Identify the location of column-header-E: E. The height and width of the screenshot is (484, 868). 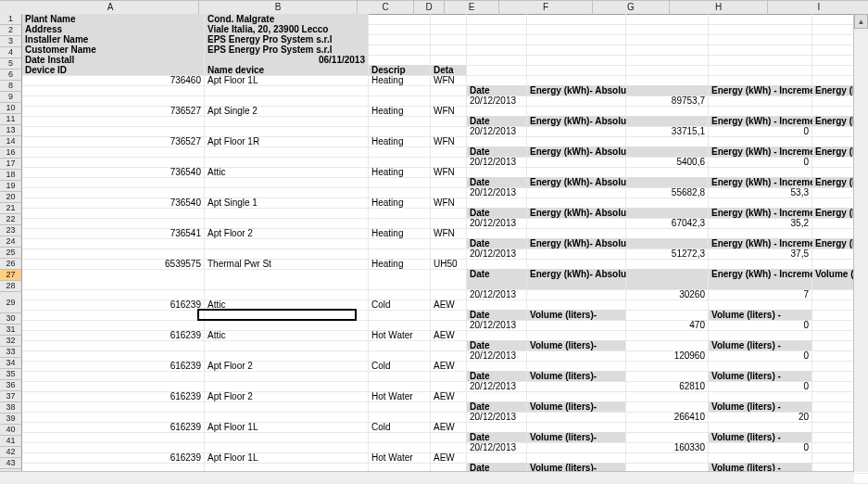
(472, 7).